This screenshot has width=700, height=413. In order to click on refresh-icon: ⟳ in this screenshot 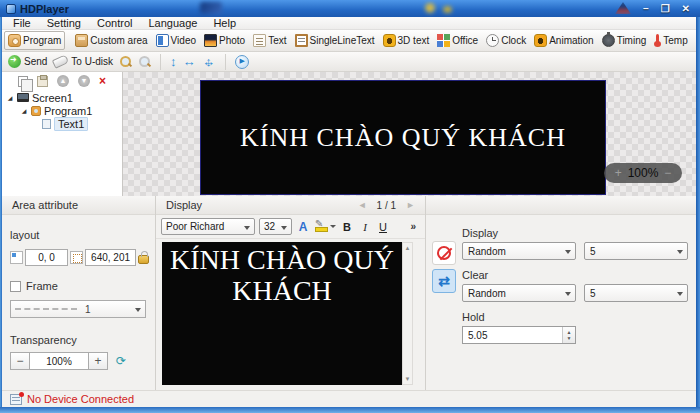, I will do `click(121, 361)`.